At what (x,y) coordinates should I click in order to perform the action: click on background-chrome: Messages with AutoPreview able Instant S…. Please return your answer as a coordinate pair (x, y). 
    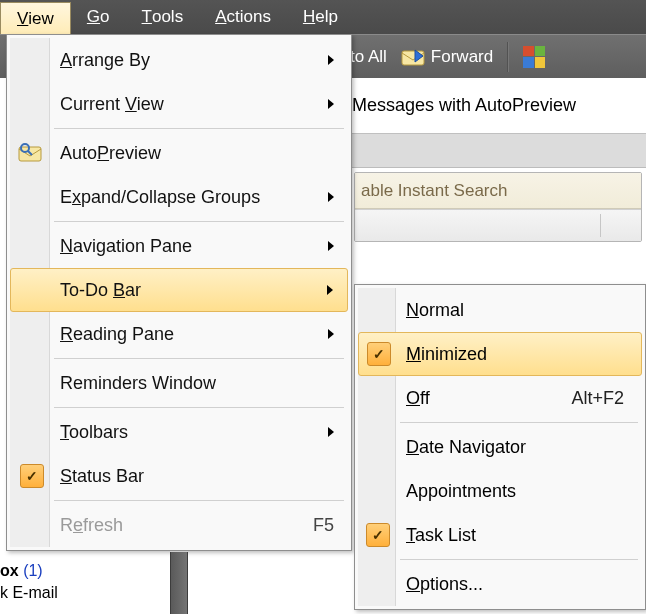
    Looking at the image, I should click on (498, 160).